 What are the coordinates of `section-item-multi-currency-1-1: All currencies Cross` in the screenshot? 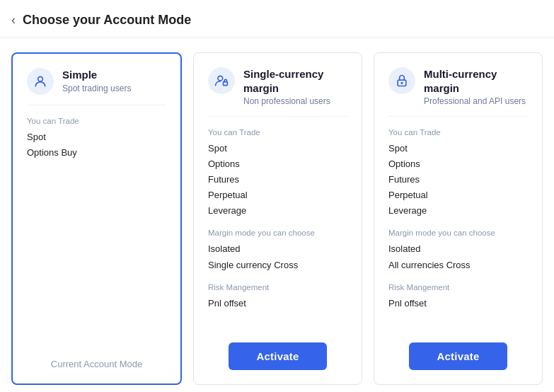 It's located at (458, 265).